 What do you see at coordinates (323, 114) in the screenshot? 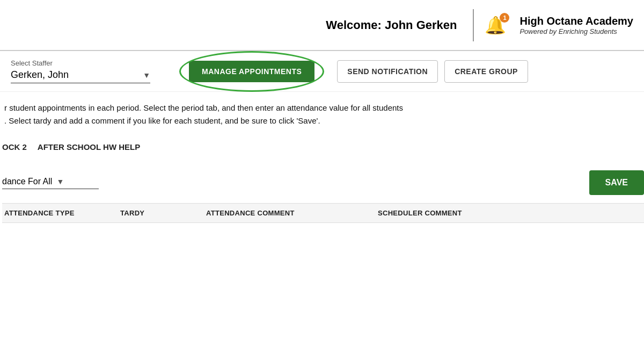
I see `instructions: r student appointments in each period. S…` at bounding box center [323, 114].